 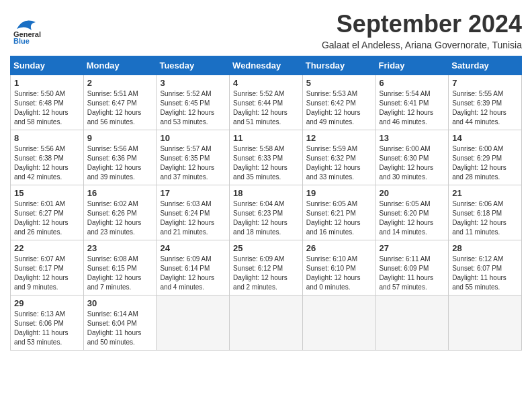 What do you see at coordinates (193, 103) in the screenshot?
I see `calendar-cell: 3Sunrise: 5:52 AM Sunset: 6:45 PM Daylig…` at bounding box center [193, 103].